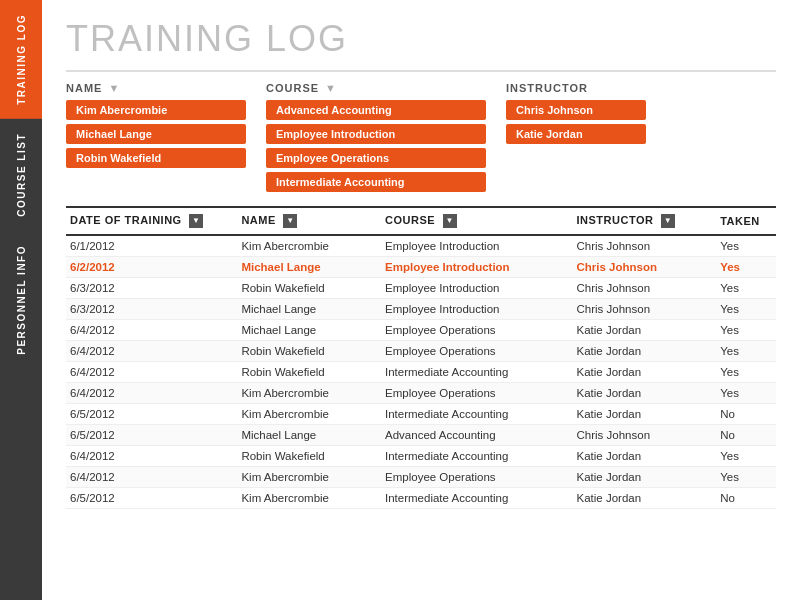 This screenshot has width=800, height=600. What do you see at coordinates (376, 146) in the screenshot?
I see `filter-course-tags: Advanced AccountingEmployee Introduction…` at bounding box center [376, 146].